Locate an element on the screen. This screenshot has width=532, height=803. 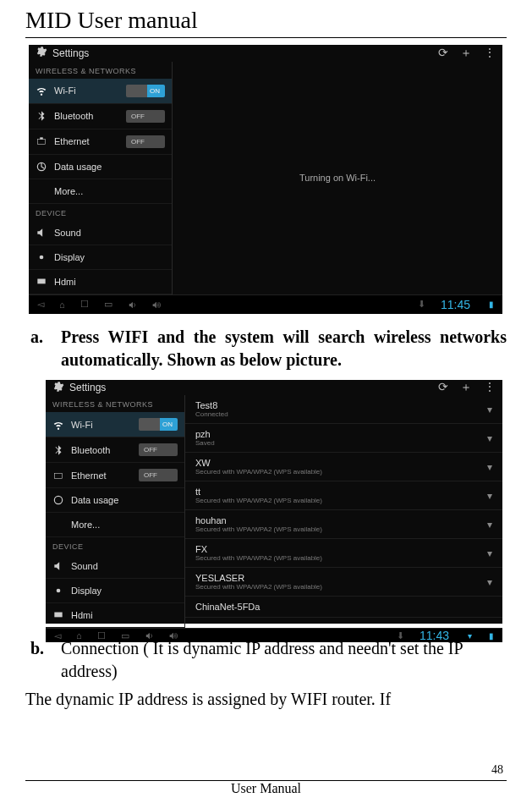
page-footer: 48 User Manual is located at coordinates (266, 780).